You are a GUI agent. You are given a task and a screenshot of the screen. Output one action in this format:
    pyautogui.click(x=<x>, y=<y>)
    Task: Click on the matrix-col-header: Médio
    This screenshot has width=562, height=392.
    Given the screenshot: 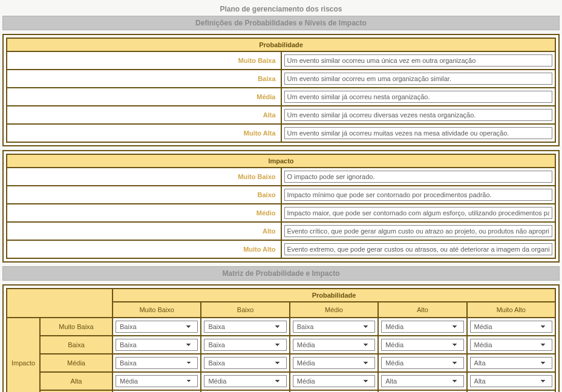 What is the action you would take?
    pyautogui.click(x=334, y=310)
    